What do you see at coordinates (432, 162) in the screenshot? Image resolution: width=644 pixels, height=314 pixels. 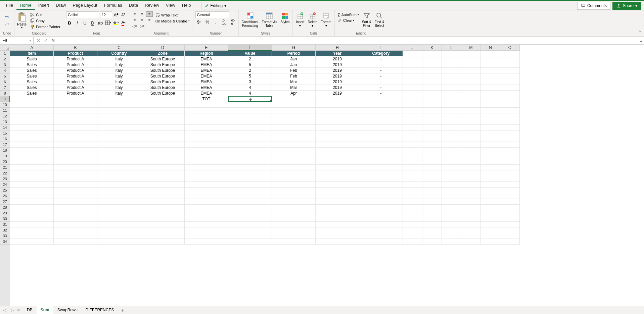 I see `cell-K20` at bounding box center [432, 162].